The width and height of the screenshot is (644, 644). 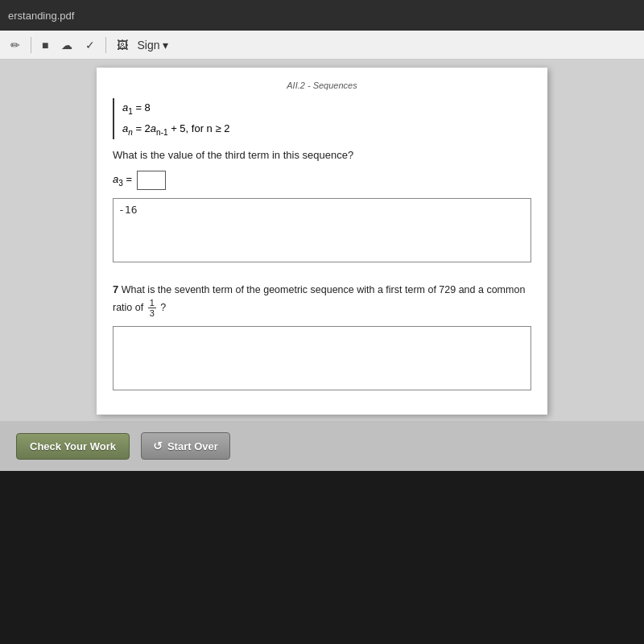 I want to click on an-text: an = 2an-1 + 5, for n ≥ 2, so click(x=175, y=130).